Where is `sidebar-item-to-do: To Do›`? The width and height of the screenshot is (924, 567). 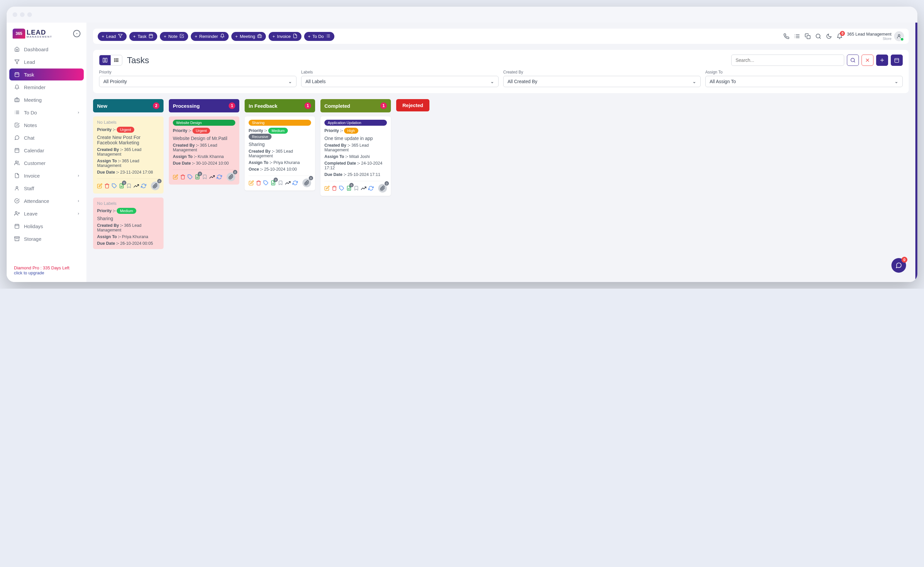
sidebar-item-to-do: To Do› is located at coordinates (46, 113).